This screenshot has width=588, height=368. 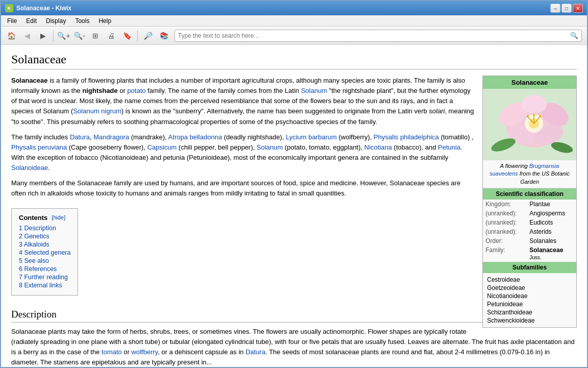 I want to click on toc-hide-button: [hide], so click(x=58, y=217).